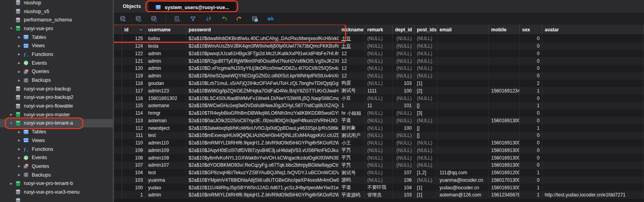 The height and width of the screenshot is (202, 644). I want to click on table-row-id-108: 108admin108$2a$10$y6mfvKoNYL1GXWak8nYwVO…, so click(379, 158).